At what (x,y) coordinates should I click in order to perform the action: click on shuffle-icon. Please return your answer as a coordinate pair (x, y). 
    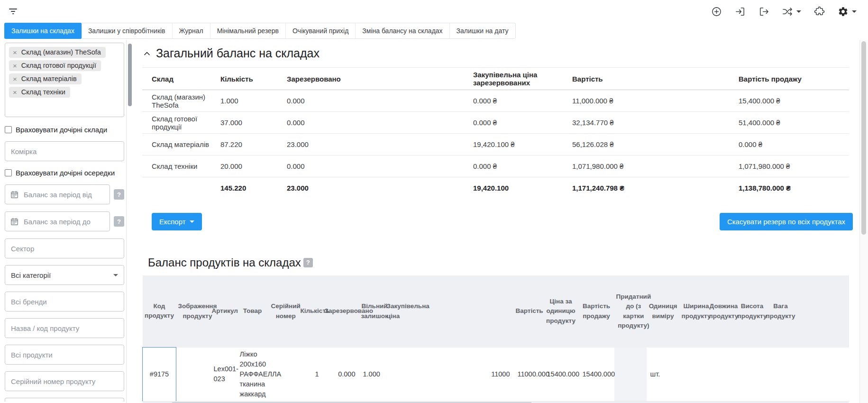
    Looking at the image, I should click on (792, 11).